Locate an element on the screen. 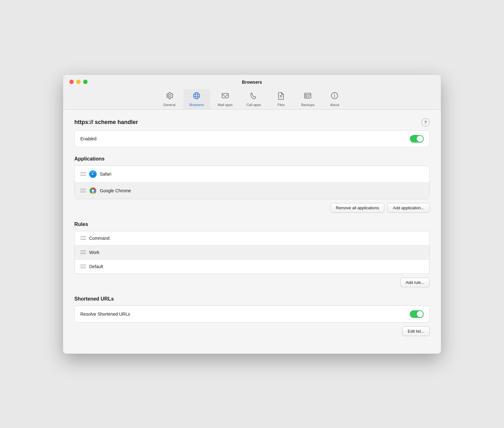 Image resolution: width=504 pixels, height=428 pixels. tab-browsers-label: Browsers is located at coordinates (197, 105).